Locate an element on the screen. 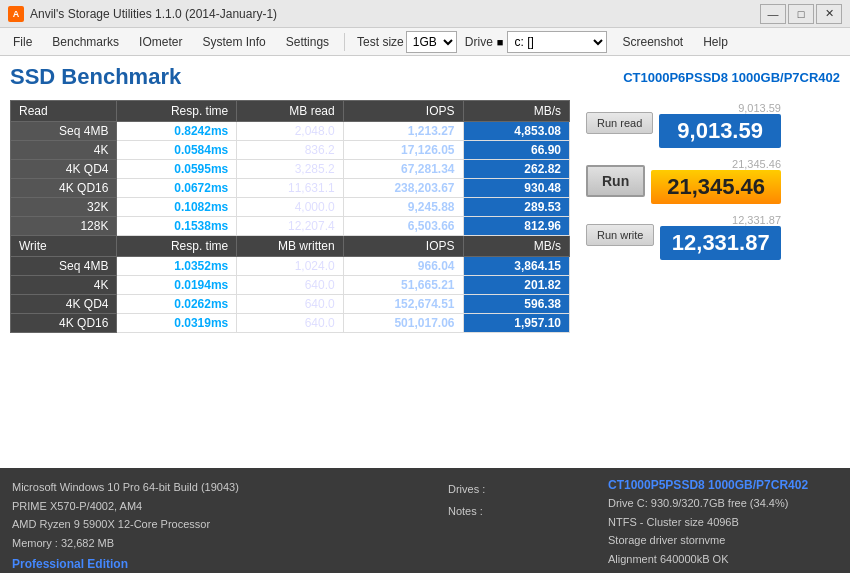  resp-time-cell: 0.8242ms is located at coordinates (177, 132).